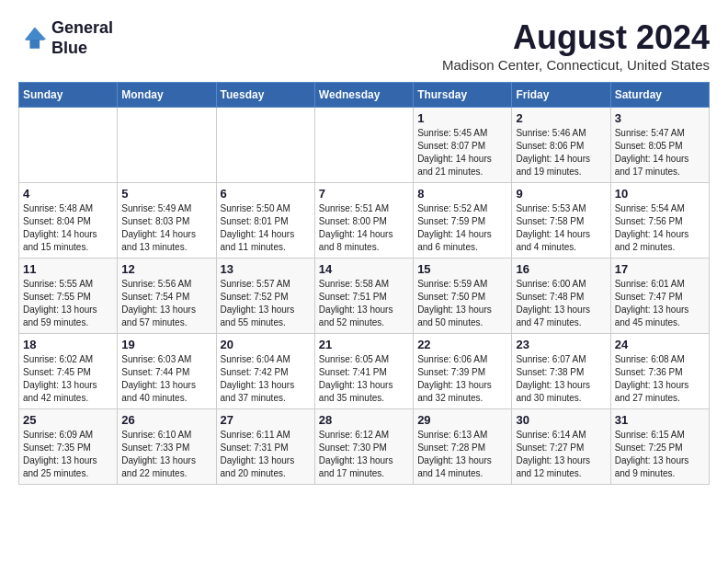 This screenshot has height=563, width=728. What do you see at coordinates (575, 46) in the screenshot?
I see `title-area: August 2024 Madison Center, Connecticut,…` at bounding box center [575, 46].